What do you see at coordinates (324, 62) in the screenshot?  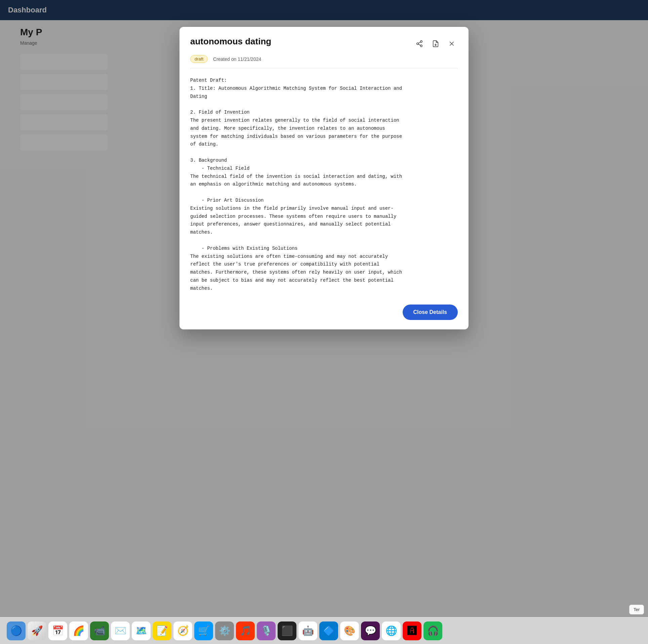 I see `modal-meta: draft Created on 11/21/2024` at bounding box center [324, 62].